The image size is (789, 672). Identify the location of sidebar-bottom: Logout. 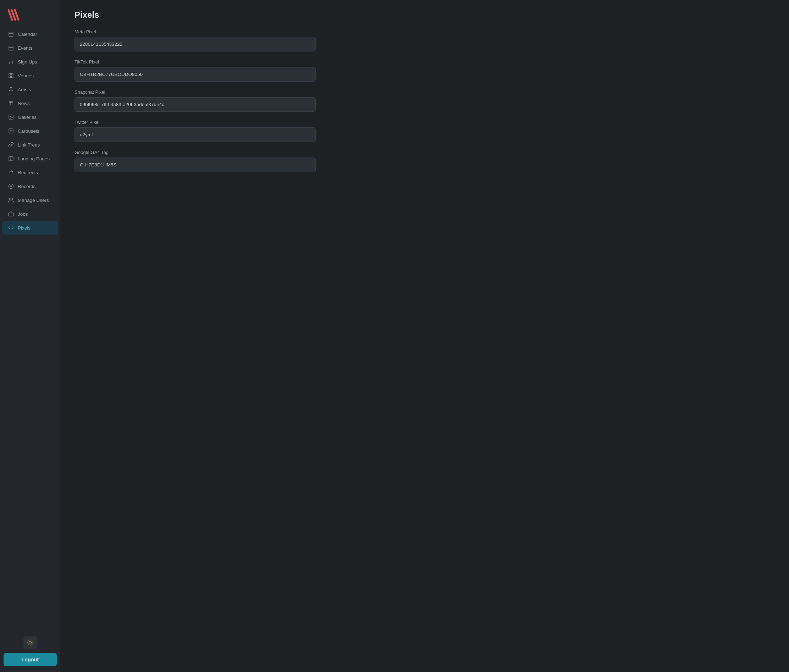
(30, 652).